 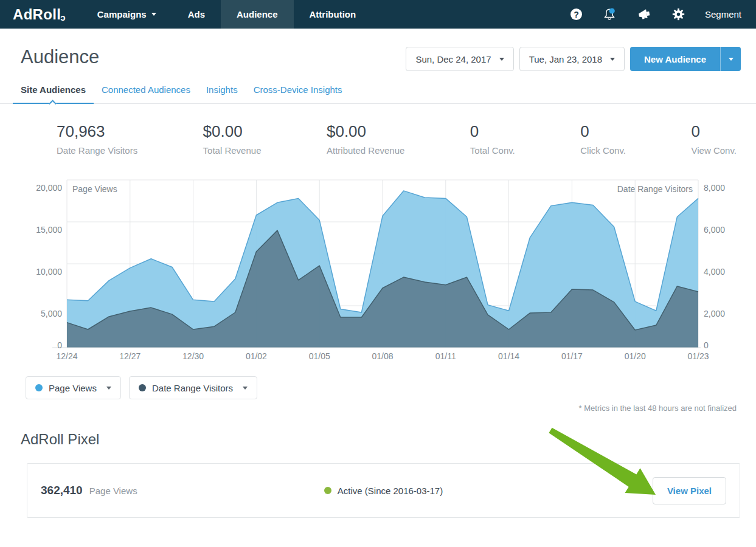 I want to click on svg-text: 2,000, so click(x=714, y=314).